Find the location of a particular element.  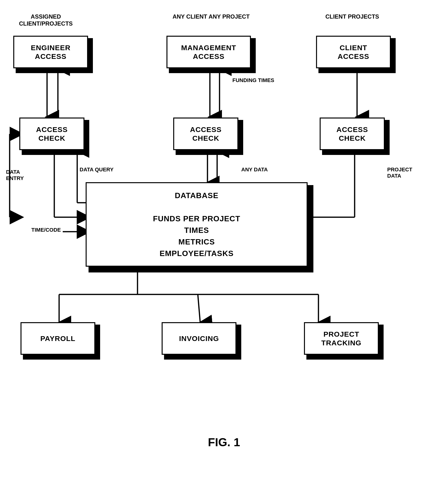

client-projects-label: CLIENT PROJECTS is located at coordinates (352, 17).